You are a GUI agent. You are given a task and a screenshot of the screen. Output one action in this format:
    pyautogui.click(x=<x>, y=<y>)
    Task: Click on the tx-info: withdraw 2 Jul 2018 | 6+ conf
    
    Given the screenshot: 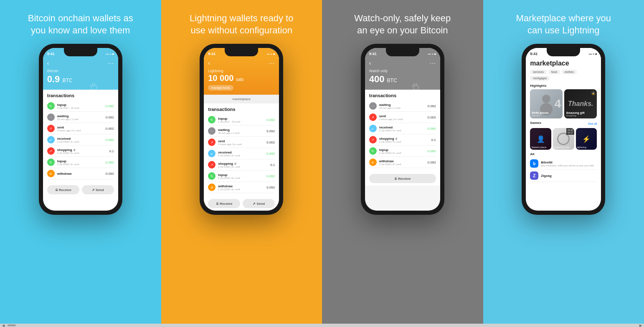 What is the action you would take?
    pyautogui.click(x=242, y=188)
    